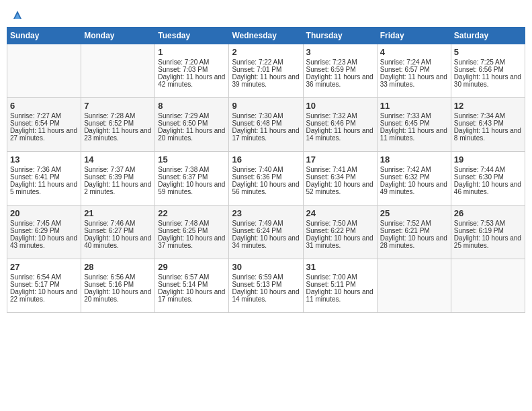 Image resolution: width=532 pixels, height=411 pixels. Describe the element at coordinates (340, 62) in the screenshot. I see `sunrise: Sunrise: 7:23 AM` at that location.